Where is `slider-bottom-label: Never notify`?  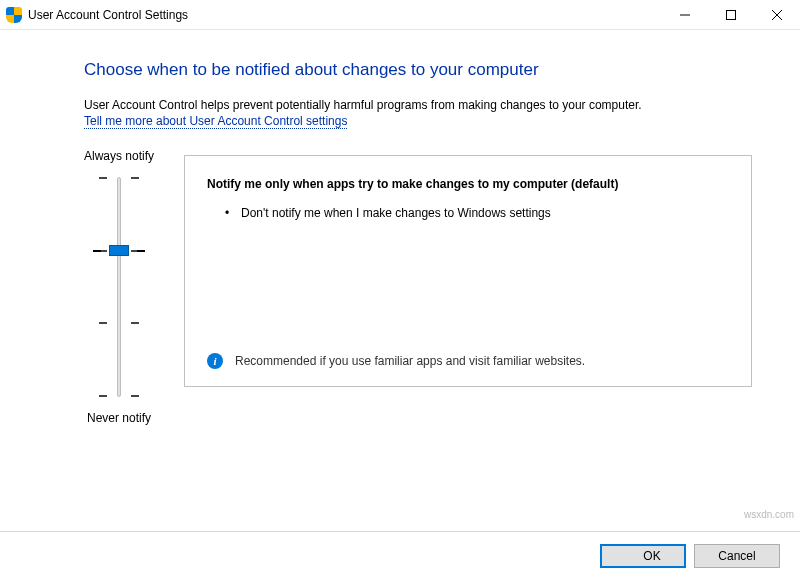
slider-bottom-label: Never notify is located at coordinates (119, 418).